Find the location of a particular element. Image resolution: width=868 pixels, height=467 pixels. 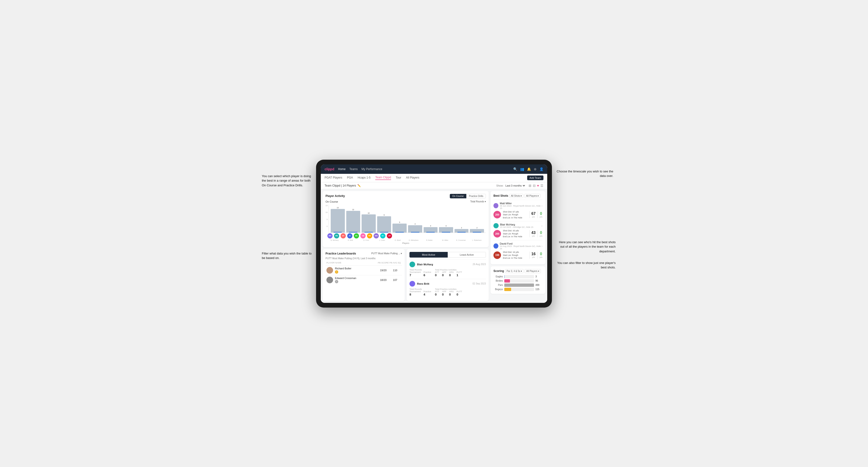

activity-card: Most Active Least Active Blair McHarg 26… is located at coordinates (447, 275).